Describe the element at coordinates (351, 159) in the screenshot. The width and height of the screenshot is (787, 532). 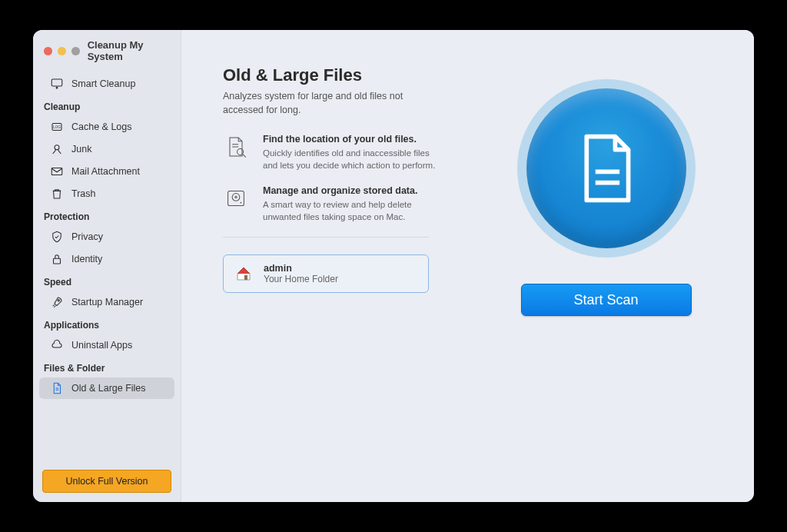
I see `feature-body: Quickly identifies old and inaccessible …` at that location.